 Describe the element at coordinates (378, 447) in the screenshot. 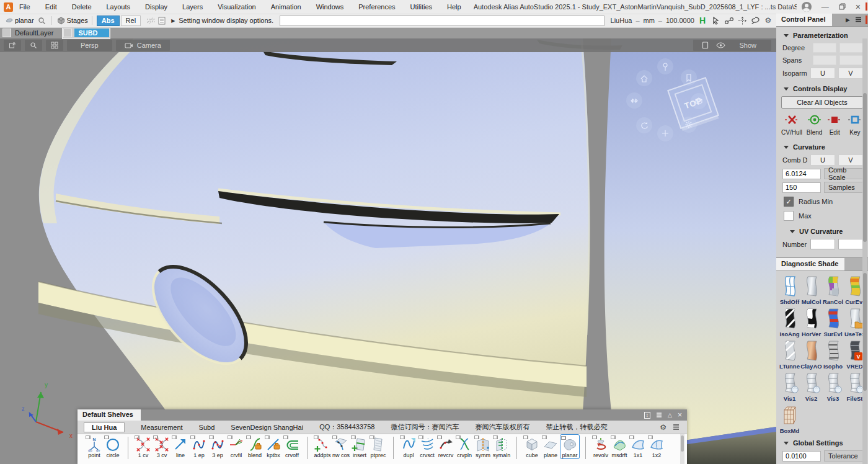

I see `tool-ptprec: ptprec` at that location.